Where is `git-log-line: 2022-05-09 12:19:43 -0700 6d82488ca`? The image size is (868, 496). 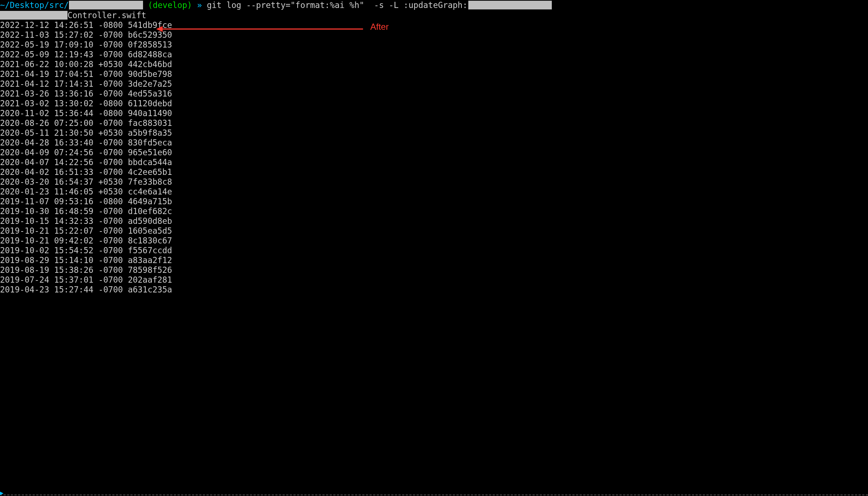 git-log-line: 2022-05-09 12:19:43 -0700 6d82488ca is located at coordinates (434, 54).